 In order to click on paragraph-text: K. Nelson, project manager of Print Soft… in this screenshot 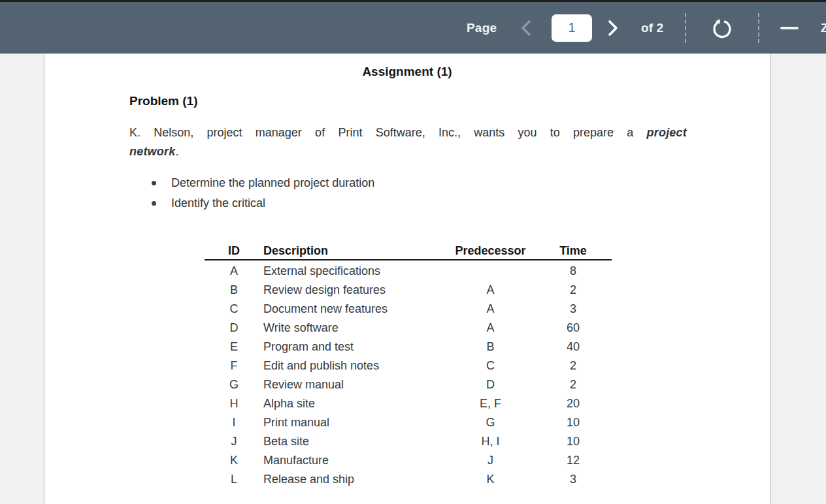, I will do `click(382, 133)`.